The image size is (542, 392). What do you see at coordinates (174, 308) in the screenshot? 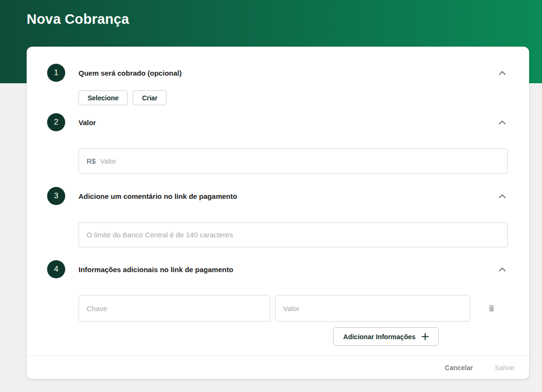
I see `key-input` at bounding box center [174, 308].